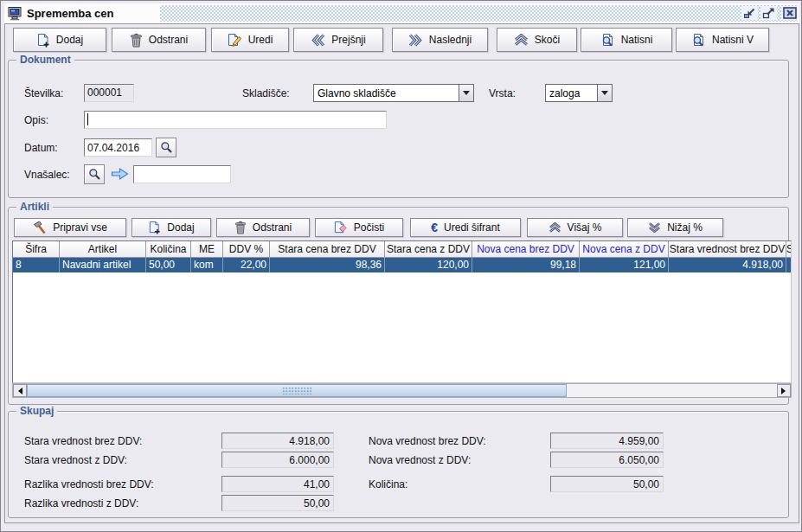 This screenshot has height=532, width=802. What do you see at coordinates (388, 484) in the screenshot?
I see `kolicina-label: Količina:` at bounding box center [388, 484].